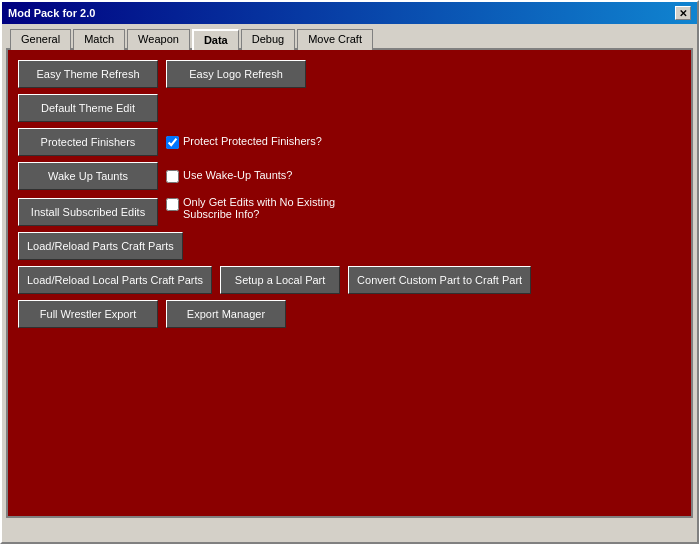  Describe the element at coordinates (88, 212) in the screenshot. I see `install-subscribed-edits-button: Install Subscribed Edits` at that location.